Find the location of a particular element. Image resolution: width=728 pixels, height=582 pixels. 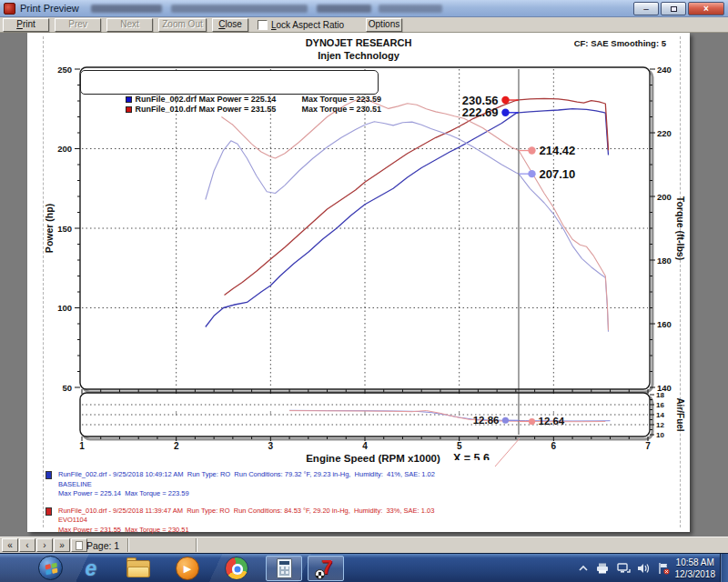

volume-icon is located at coordinates (644, 568).